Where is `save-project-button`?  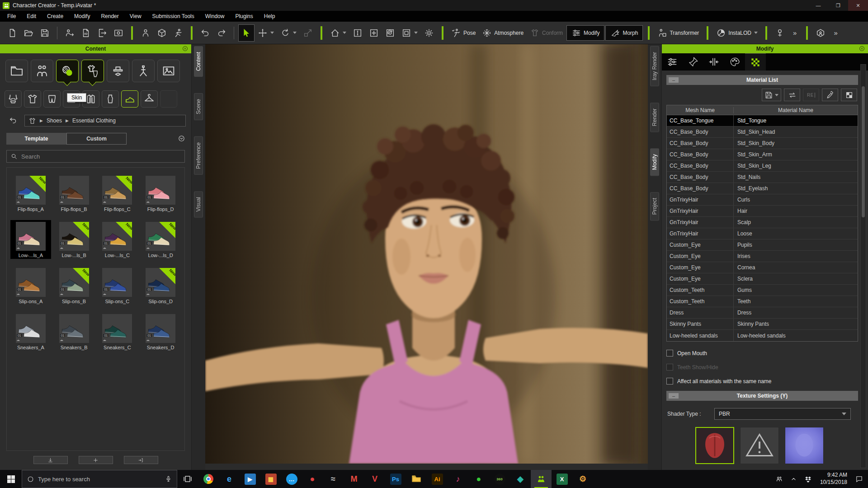
save-project-button is located at coordinates (45, 33).